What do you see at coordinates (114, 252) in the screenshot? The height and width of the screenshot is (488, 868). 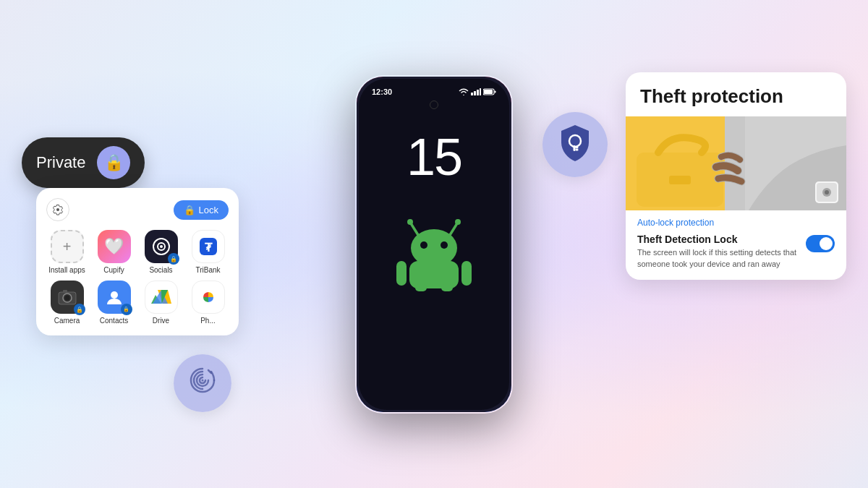 I see `app-item-cupify: 🤍 Cupify` at bounding box center [114, 252].